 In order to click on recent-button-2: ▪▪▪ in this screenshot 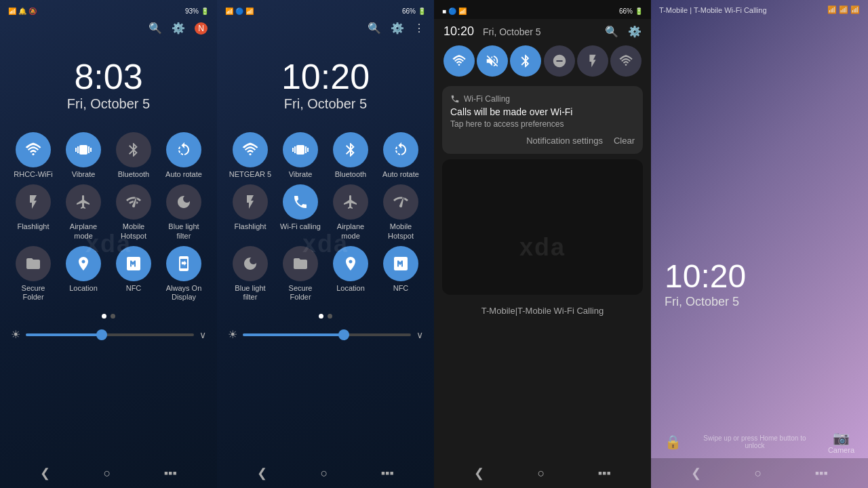, I will do `click(388, 473)`.